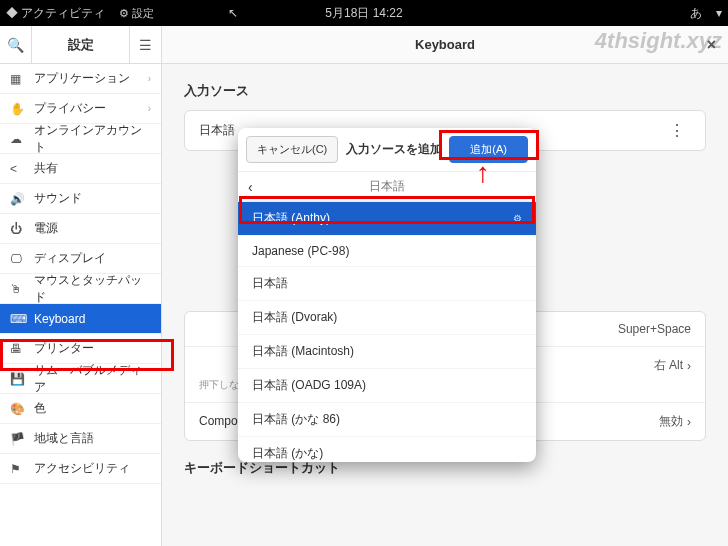 The width and height of the screenshot is (728, 546). What do you see at coordinates (80, 79) in the screenshot?
I see `sidebar-item-0: ▦アプリケーション›` at bounding box center [80, 79].